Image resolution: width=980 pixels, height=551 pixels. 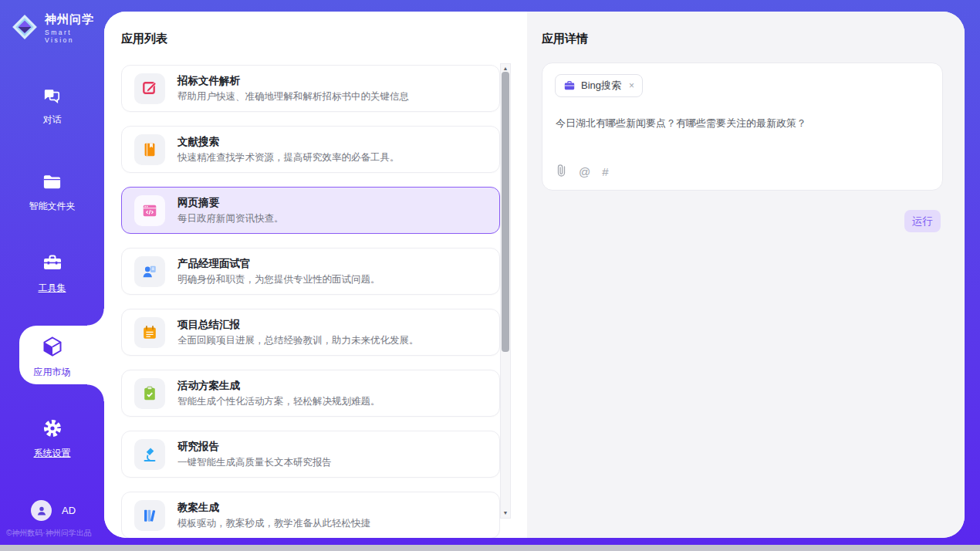 I want to click on app-card-title: 招标文件解析, so click(x=293, y=81).